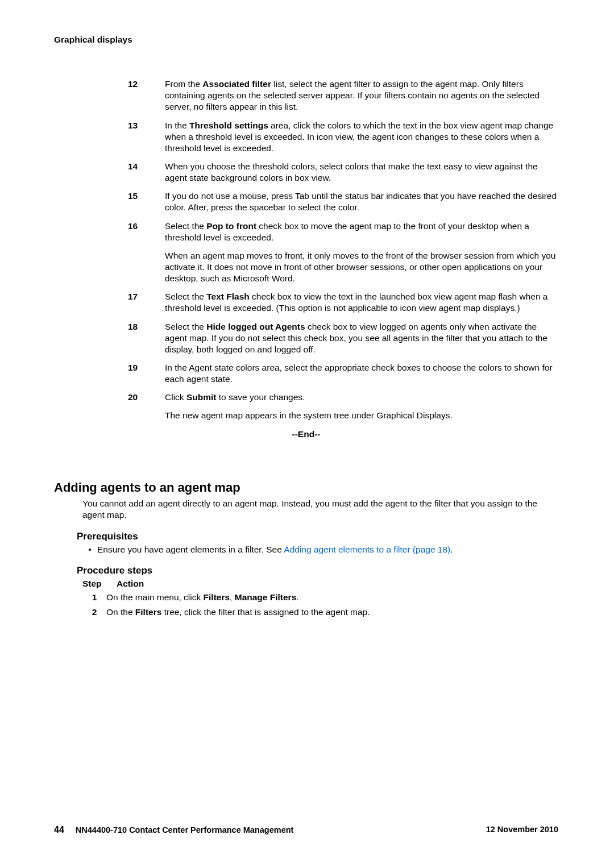 The height and width of the screenshot is (868, 614). What do you see at coordinates (343, 252) in the screenshot?
I see `step-row: 16Select the Pop to front check box to m…` at bounding box center [343, 252].